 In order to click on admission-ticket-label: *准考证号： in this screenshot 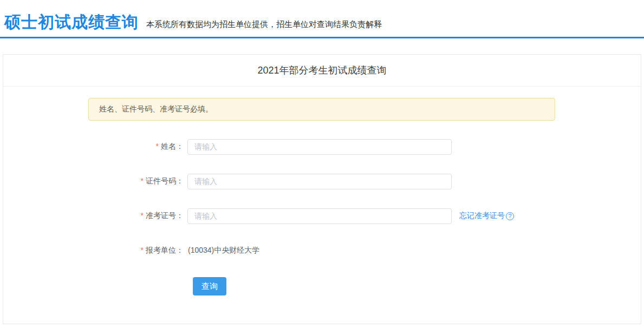, I will do `click(93, 216)`.